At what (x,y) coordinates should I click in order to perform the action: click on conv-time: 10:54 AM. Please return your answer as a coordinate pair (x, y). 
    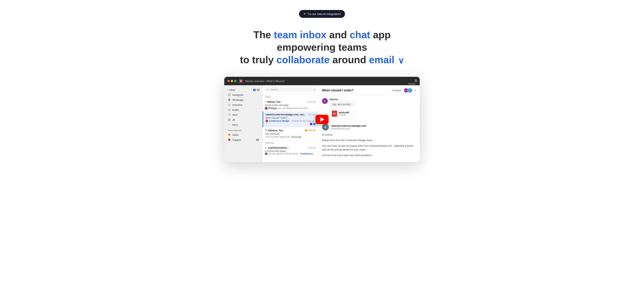
    Looking at the image, I should click on (311, 102).